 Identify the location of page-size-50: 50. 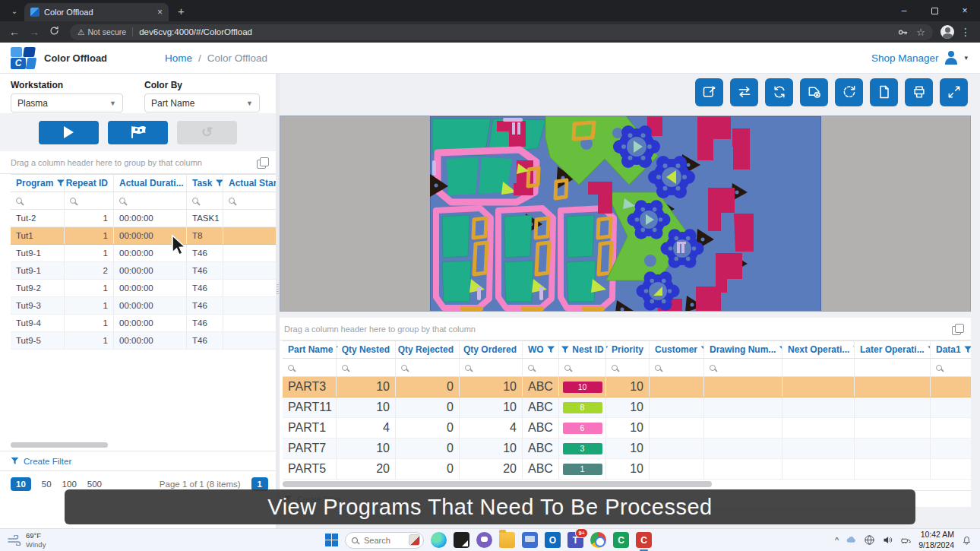
(47, 484).